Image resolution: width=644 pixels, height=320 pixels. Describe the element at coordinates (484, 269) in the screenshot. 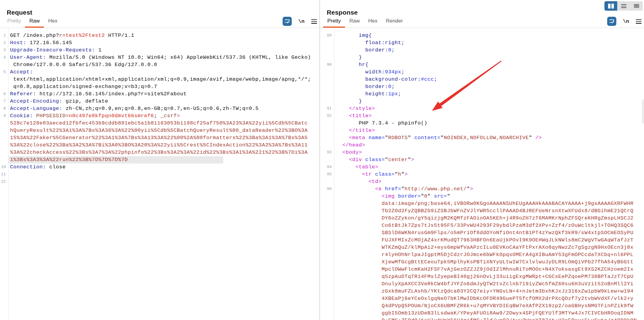

I see `code-text: MpclOWwFlcmKaH2FSF7vAjGezOZZJZ9jOdIZlMhn…` at that location.